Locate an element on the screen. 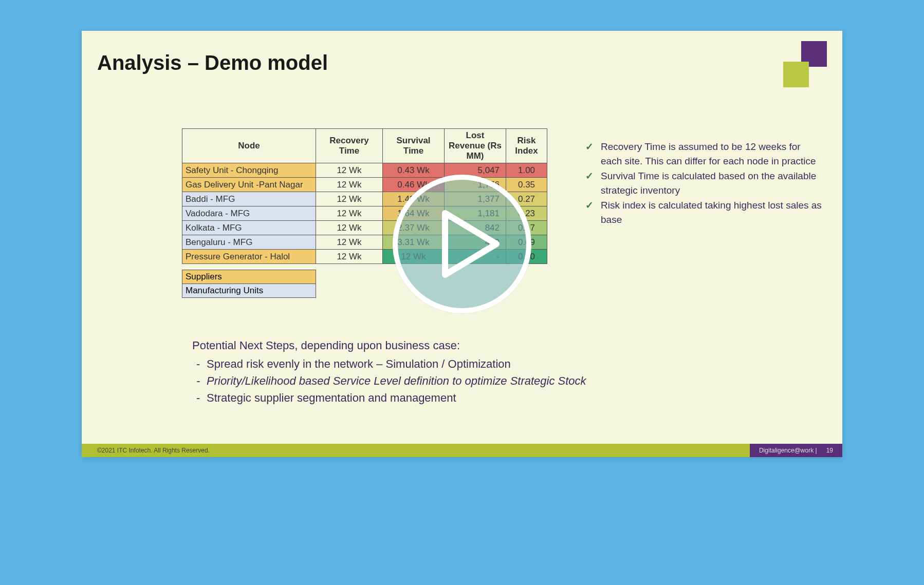  cell-node: Pressure Generator - Halol is located at coordinates (249, 257).